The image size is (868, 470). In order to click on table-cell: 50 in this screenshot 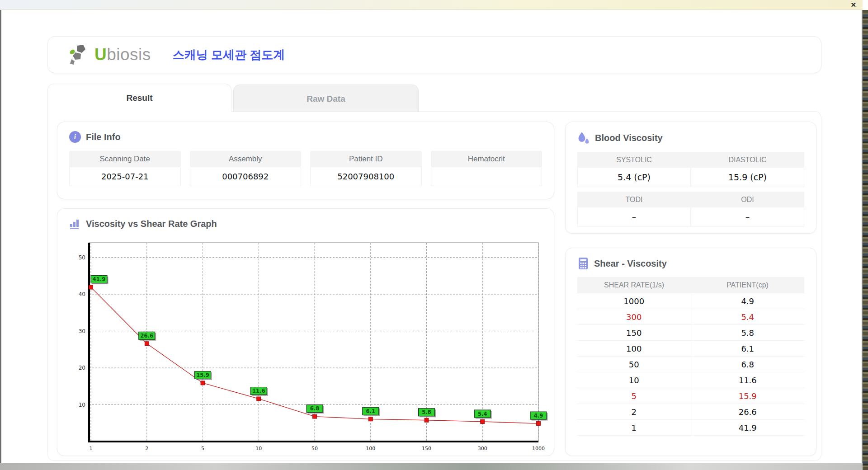, I will do `click(634, 364)`.